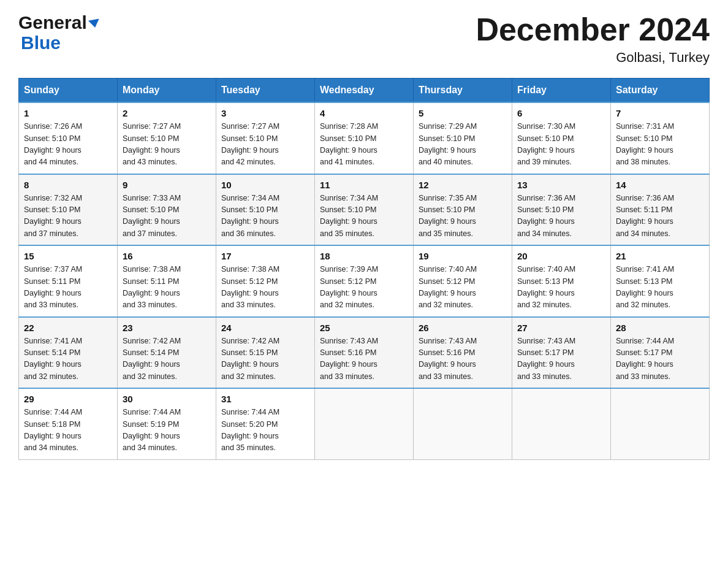 Image resolution: width=728 pixels, height=563 pixels. What do you see at coordinates (266, 91) in the screenshot?
I see `header-tuesday: Tuesday` at bounding box center [266, 91].